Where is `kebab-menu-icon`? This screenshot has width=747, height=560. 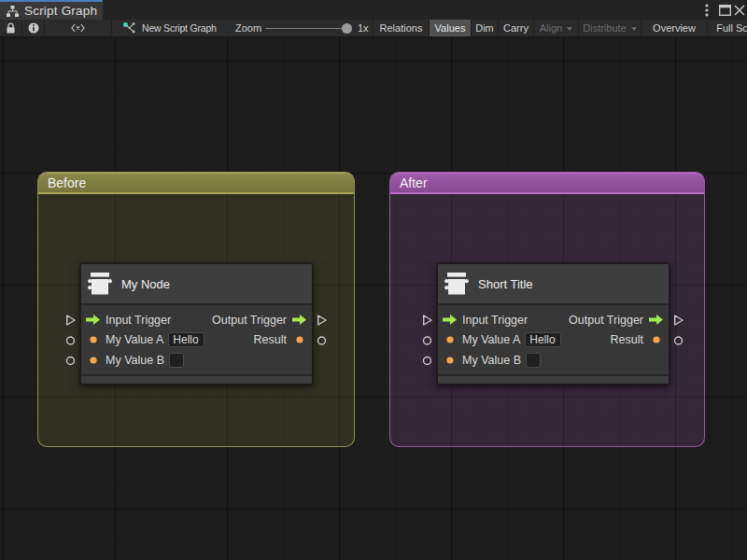 kebab-menu-icon is located at coordinates (707, 9).